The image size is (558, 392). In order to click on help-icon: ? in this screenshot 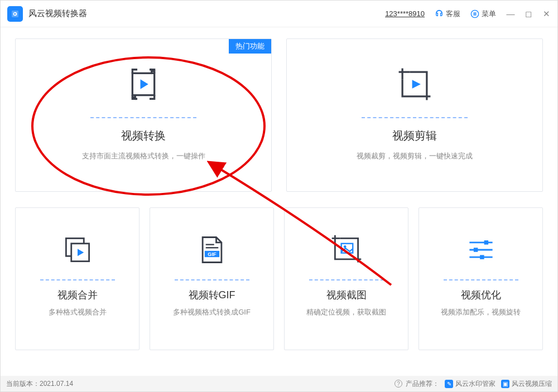, I will do `click(398, 384)`.